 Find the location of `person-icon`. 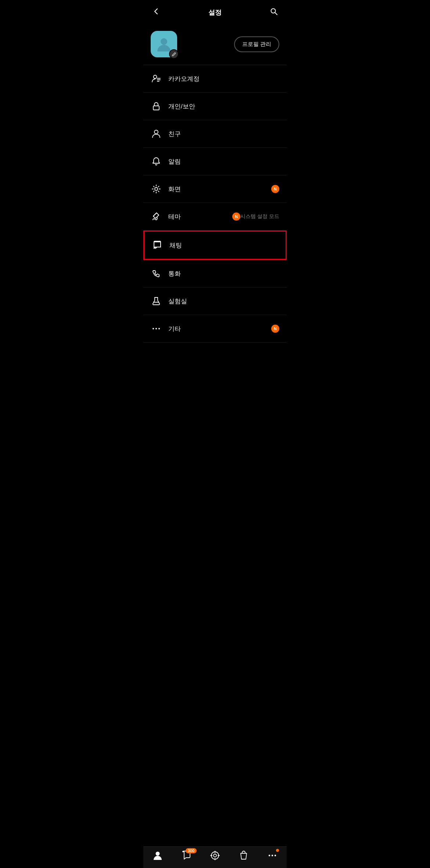

person-icon is located at coordinates (156, 134).